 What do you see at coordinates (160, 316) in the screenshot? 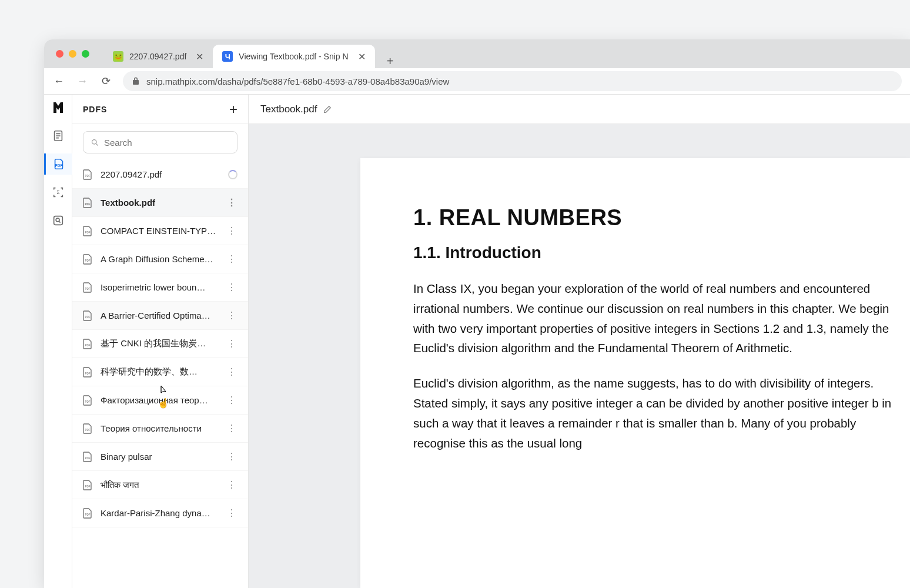
I see `file-row-5: PDF A Barrier-Certified Optima… ⋮` at bounding box center [160, 316].